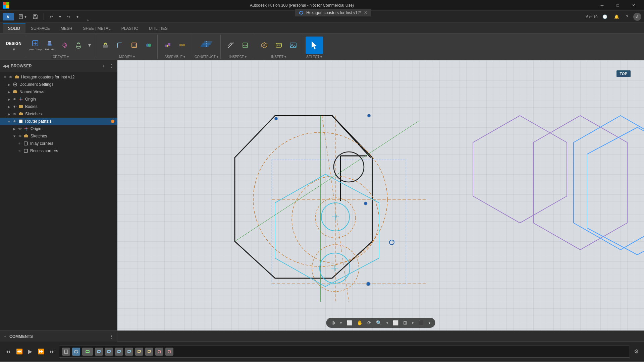 This screenshot has height=362, width=644. Describe the element at coordinates (341, 323) in the screenshot. I see `snap-dropdown: ▾` at that location.